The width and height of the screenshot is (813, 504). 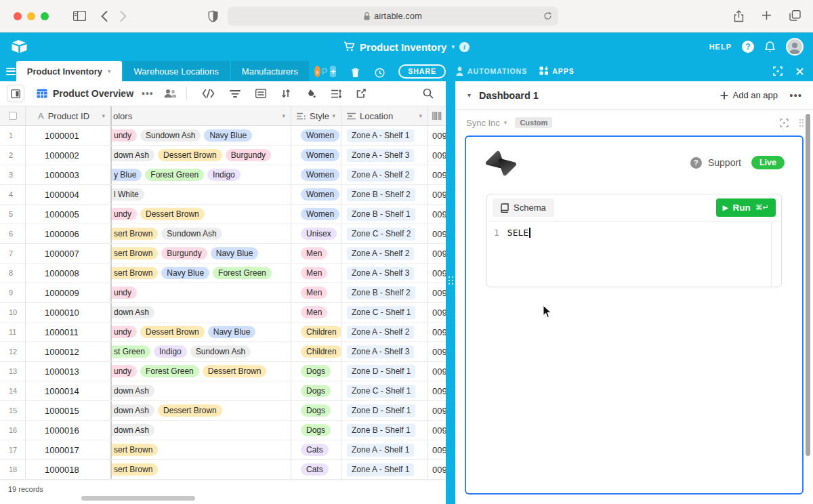 I want to click on browser-sidebar-icon, so click(x=80, y=16).